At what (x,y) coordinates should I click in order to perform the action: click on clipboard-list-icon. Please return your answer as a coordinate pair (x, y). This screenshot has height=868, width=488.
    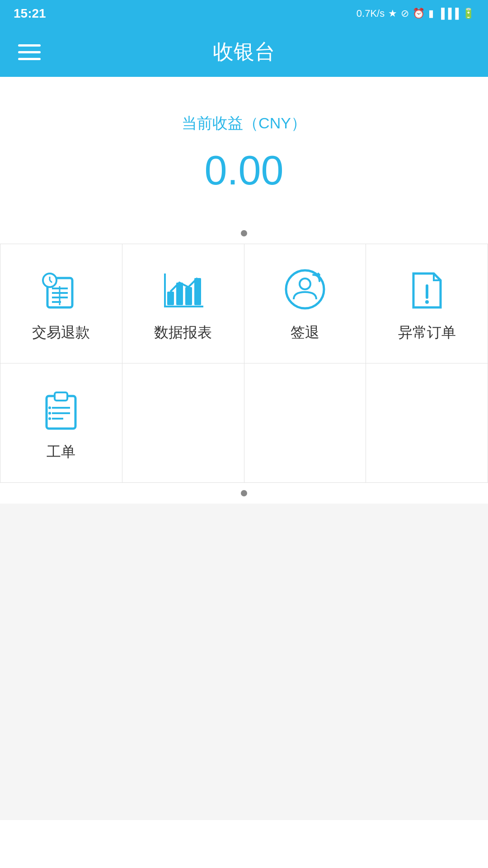
    Looking at the image, I should click on (61, 409).